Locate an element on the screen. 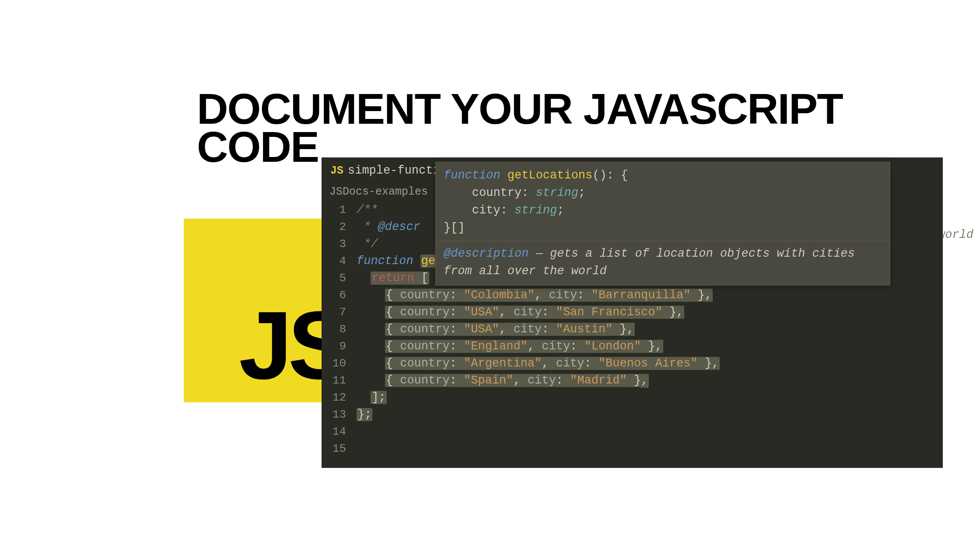 The width and height of the screenshot is (980, 551). country-value: Spain is located at coordinates (488, 380).